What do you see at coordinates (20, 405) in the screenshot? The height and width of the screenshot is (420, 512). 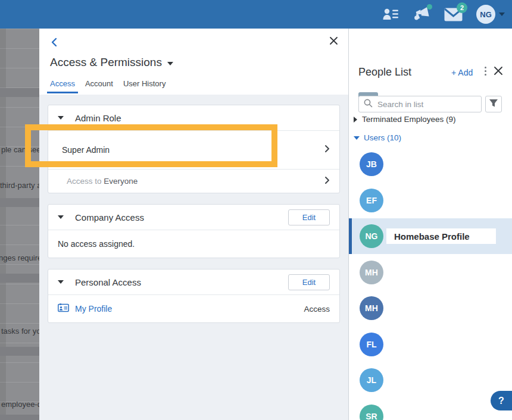 I see `background-text-fragment: employee-de` at bounding box center [20, 405].